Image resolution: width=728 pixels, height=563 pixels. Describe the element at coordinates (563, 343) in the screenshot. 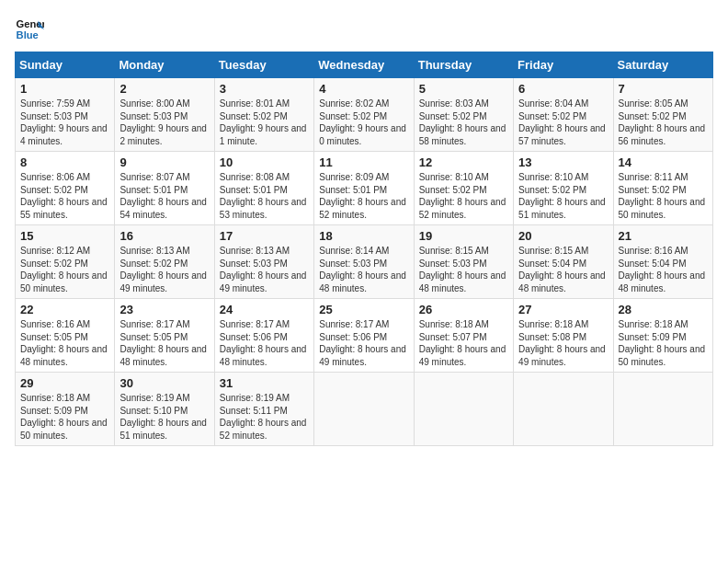

I see `day-info: Sunrise: 8:18 AM Sunset: 5:08 PM Dayligh…` at that location.